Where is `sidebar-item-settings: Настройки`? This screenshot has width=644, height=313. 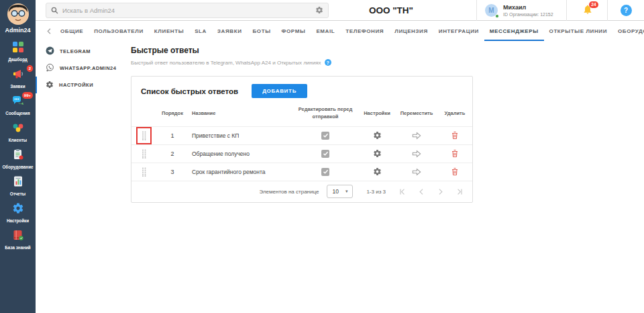 sidebar-item-settings: Настройки is located at coordinates (17, 212).